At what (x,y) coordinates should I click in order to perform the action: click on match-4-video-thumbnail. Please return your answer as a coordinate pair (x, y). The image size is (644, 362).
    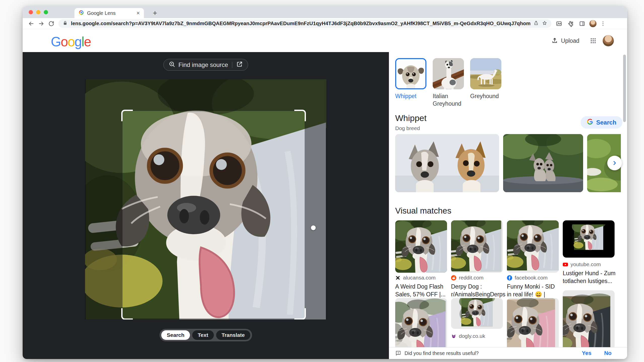
    Looking at the image, I should click on (589, 239).